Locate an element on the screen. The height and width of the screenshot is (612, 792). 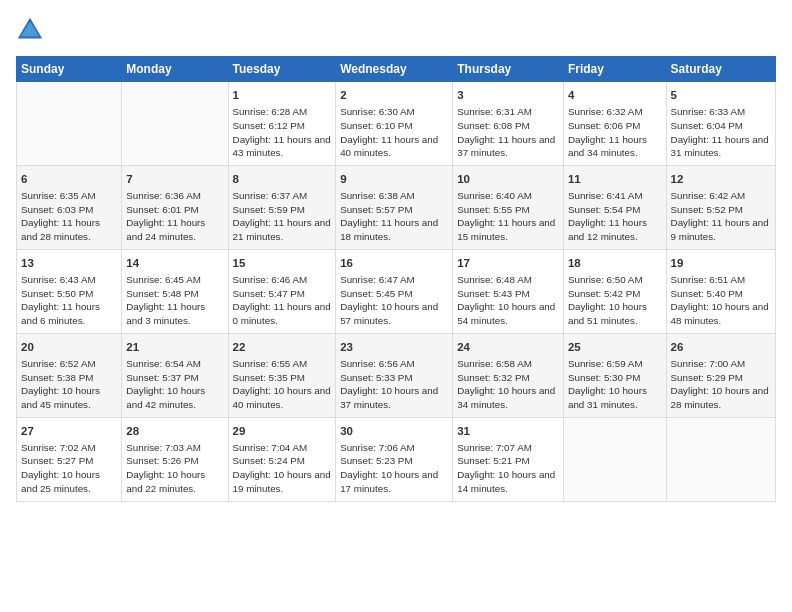
day-info-line: Daylight: 10 hours and 25 minutes. is located at coordinates (69, 482).